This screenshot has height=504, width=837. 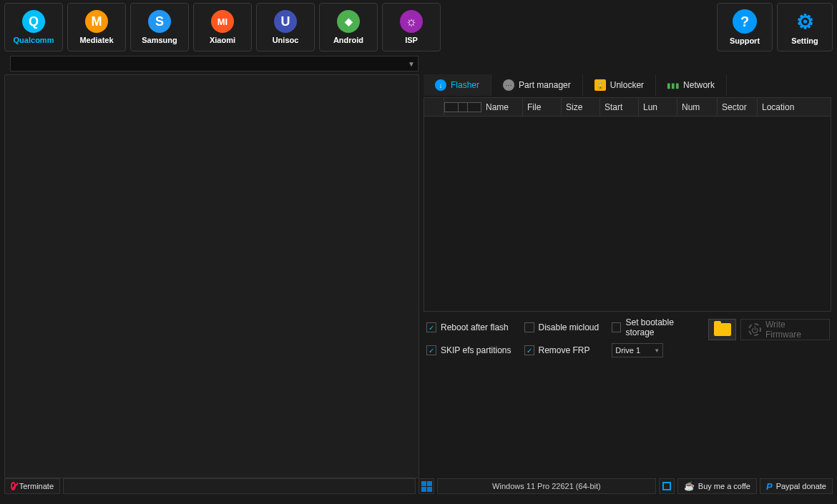 What do you see at coordinates (628, 337) in the screenshot?
I see `flash-options: ✓ Reboot after flash Disable micloud Set…` at bounding box center [628, 337].